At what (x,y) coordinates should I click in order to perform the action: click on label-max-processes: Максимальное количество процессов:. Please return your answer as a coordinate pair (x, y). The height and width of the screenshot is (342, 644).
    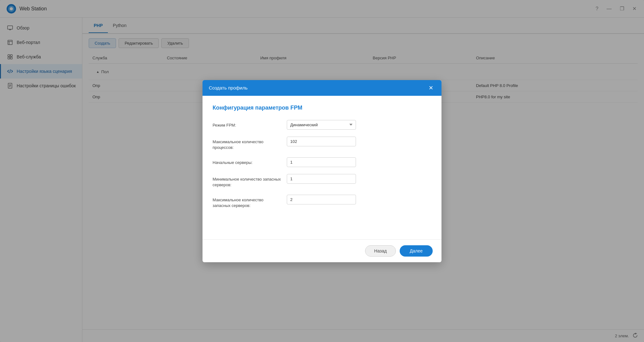
    Looking at the image, I should click on (247, 144).